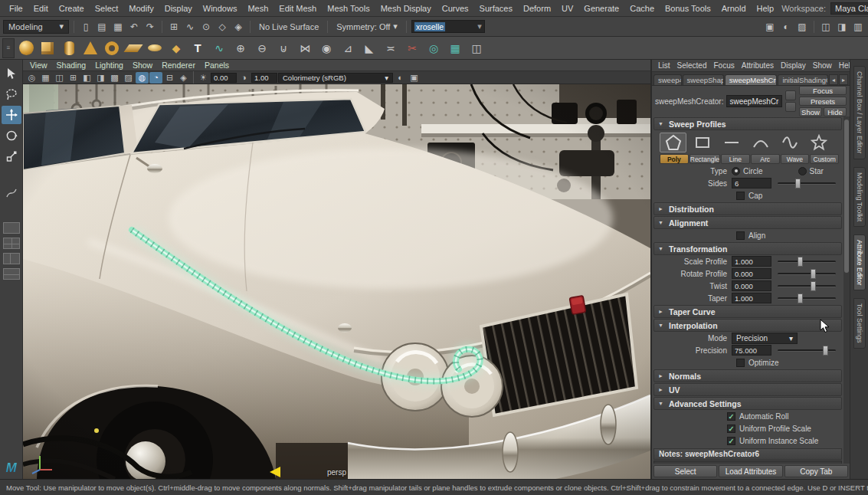  What do you see at coordinates (367, 27) in the screenshot?
I see `symmetry-dropdown: Symmetry: Off ▾` at bounding box center [367, 27].